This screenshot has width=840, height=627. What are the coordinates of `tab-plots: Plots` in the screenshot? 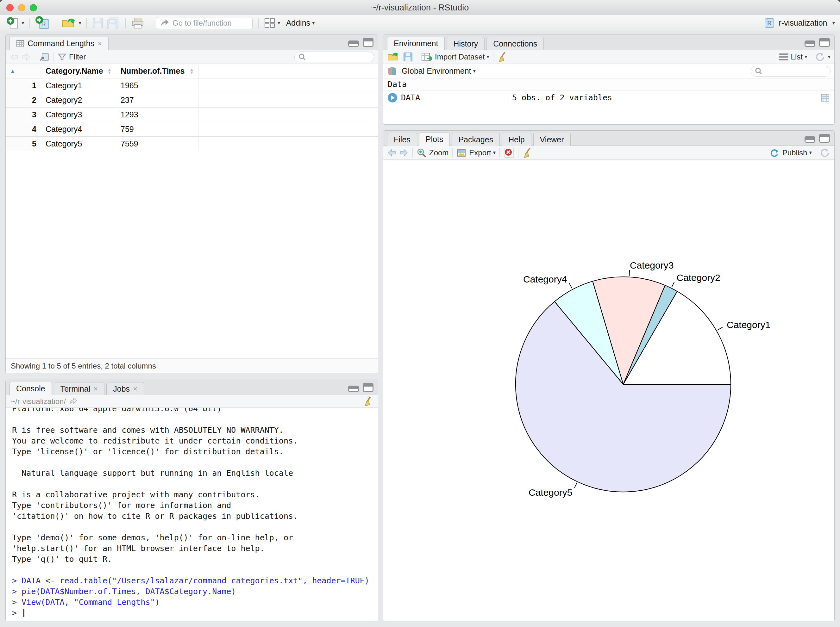 It's located at (434, 139).